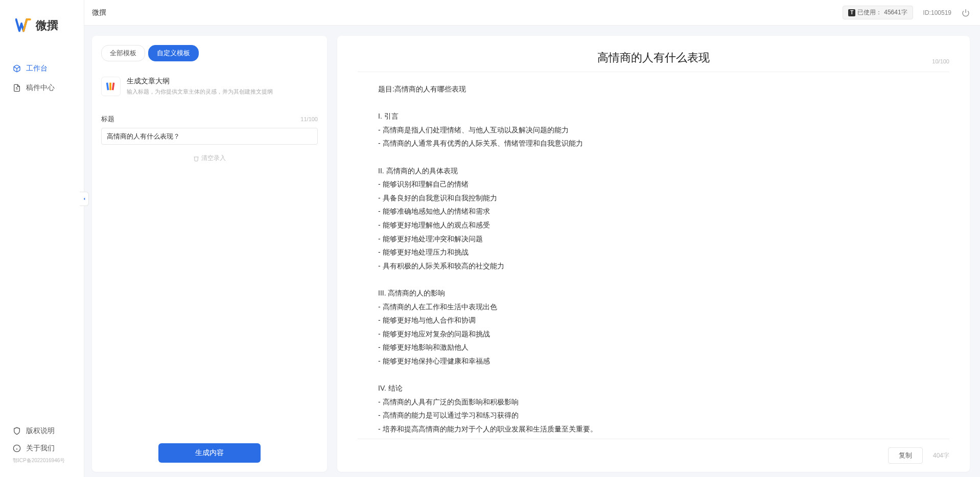  I want to click on nav-label: 稿件中心, so click(40, 88).